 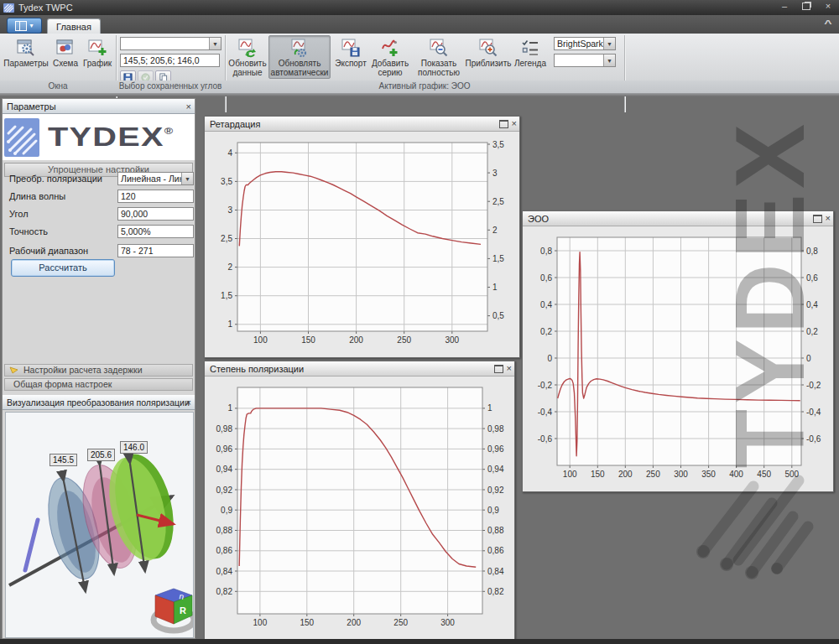 What do you see at coordinates (97, 57) in the screenshot?
I see `graph-button: График` at bounding box center [97, 57].